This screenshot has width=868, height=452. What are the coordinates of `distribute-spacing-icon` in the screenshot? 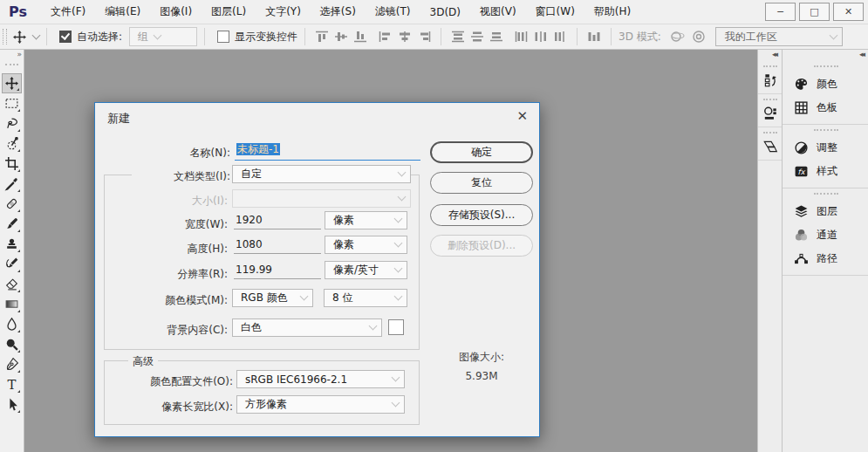 It's located at (594, 37).